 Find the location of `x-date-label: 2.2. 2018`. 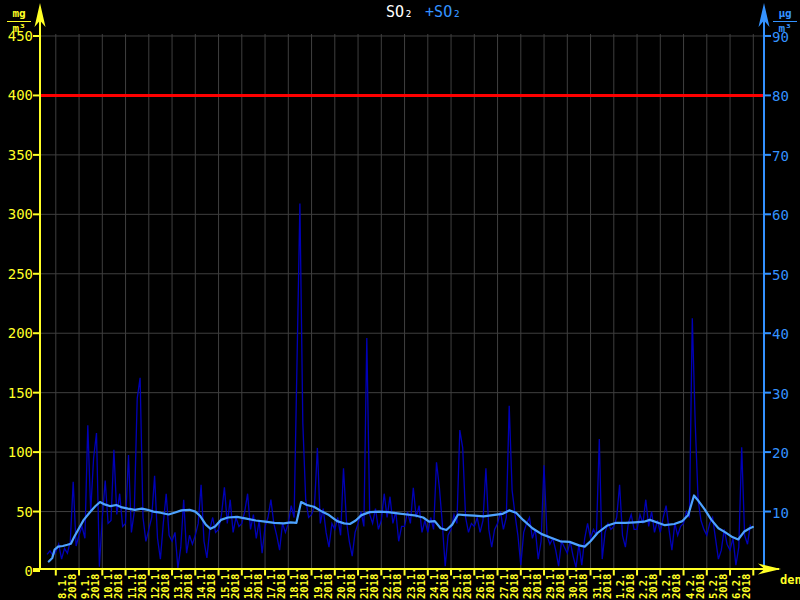

x-date-label: 2.2. 2018 is located at coordinates (648, 586).